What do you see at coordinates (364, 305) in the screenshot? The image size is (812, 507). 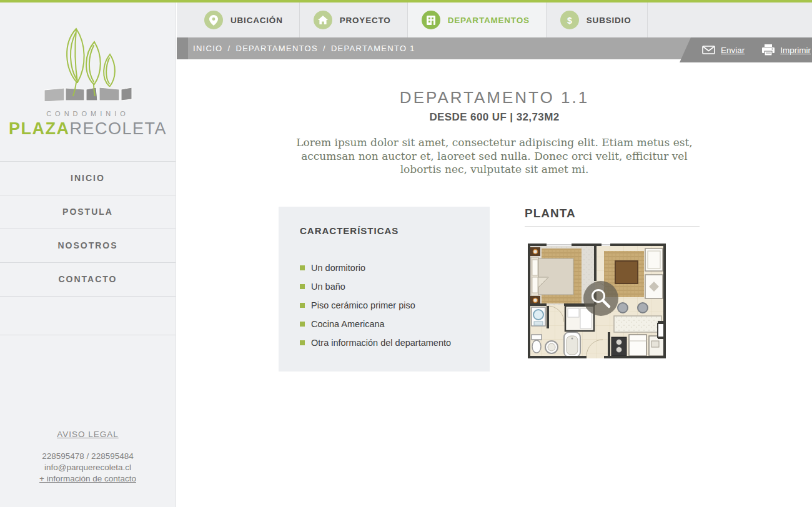 I see `feature-label: Piso cerámico primer piso` at bounding box center [364, 305].